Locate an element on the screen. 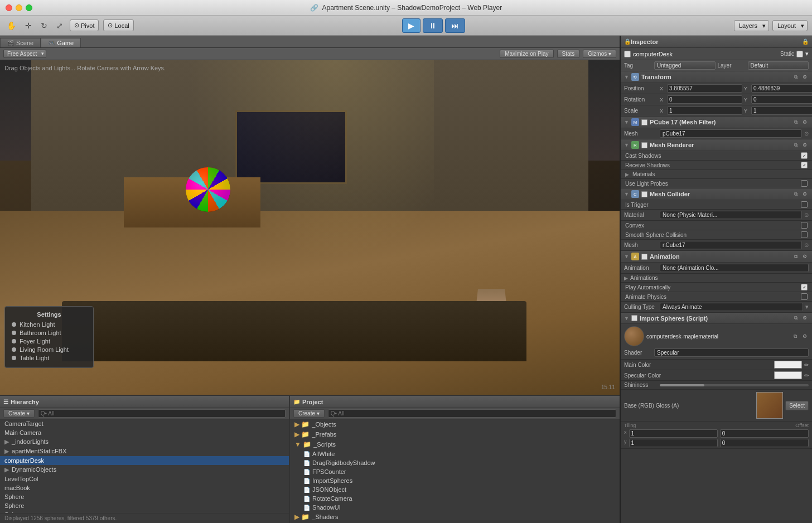 The height and width of the screenshot is (523, 812). p-item-shaders: ▶ 📁 _Shaders is located at coordinates (455, 517).